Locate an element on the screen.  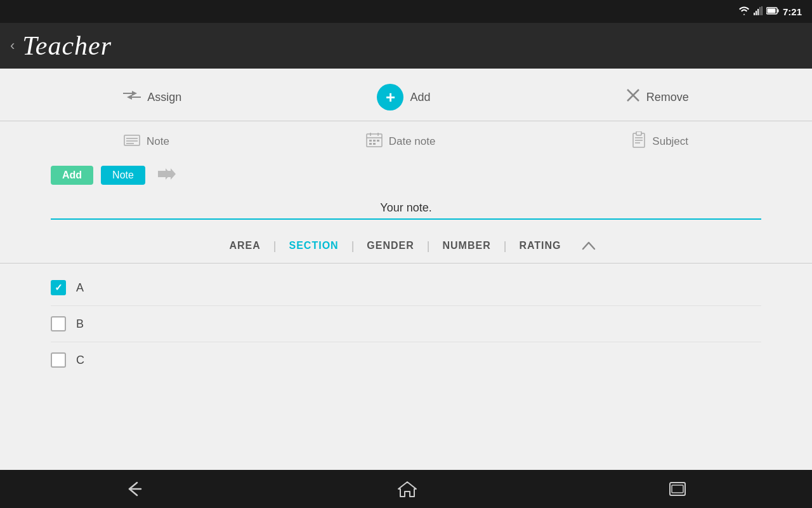
remove-button: Remove is located at coordinates (657, 97).